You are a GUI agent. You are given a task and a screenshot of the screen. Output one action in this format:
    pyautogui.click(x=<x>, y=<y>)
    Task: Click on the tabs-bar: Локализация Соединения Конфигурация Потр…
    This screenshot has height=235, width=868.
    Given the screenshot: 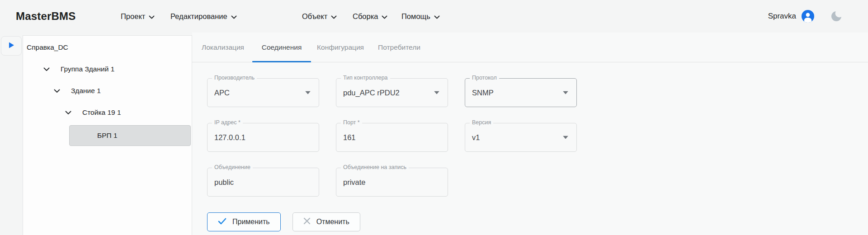 What is the action you would take?
    pyautogui.click(x=530, y=47)
    